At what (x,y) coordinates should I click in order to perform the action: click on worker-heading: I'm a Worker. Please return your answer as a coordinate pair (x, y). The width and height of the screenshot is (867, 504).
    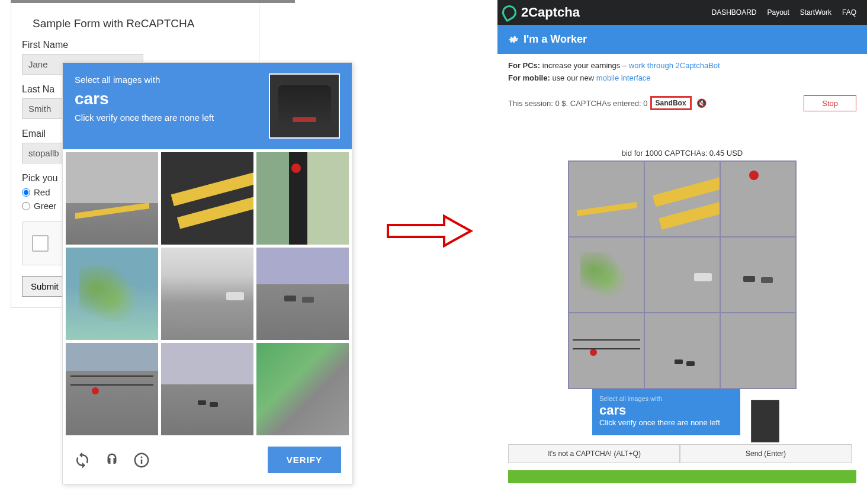
    Looking at the image, I should click on (555, 39).